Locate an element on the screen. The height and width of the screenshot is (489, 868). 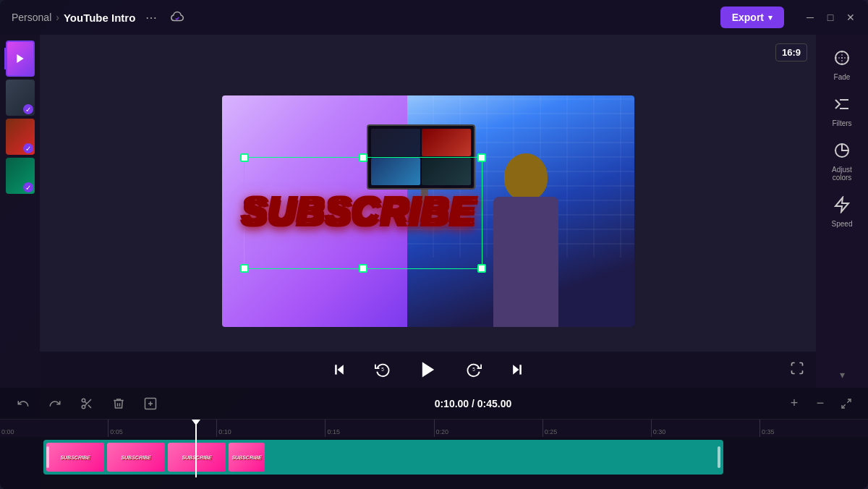
clip-thumb-1: SUBSCRIBE is located at coordinates (75, 457).